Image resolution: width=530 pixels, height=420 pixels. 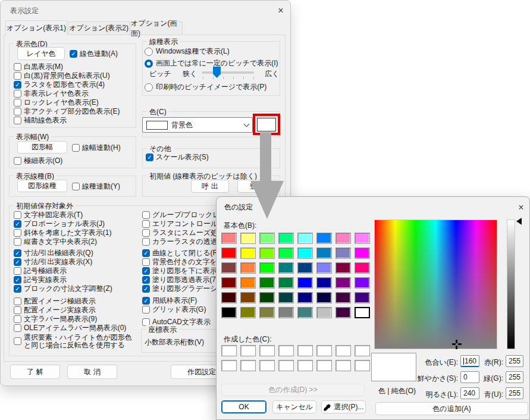 I want to click on checkbox-row: 選択要素・ハイライト色が図形色と同じ場合に反転色を使用する, so click(x=76, y=341).